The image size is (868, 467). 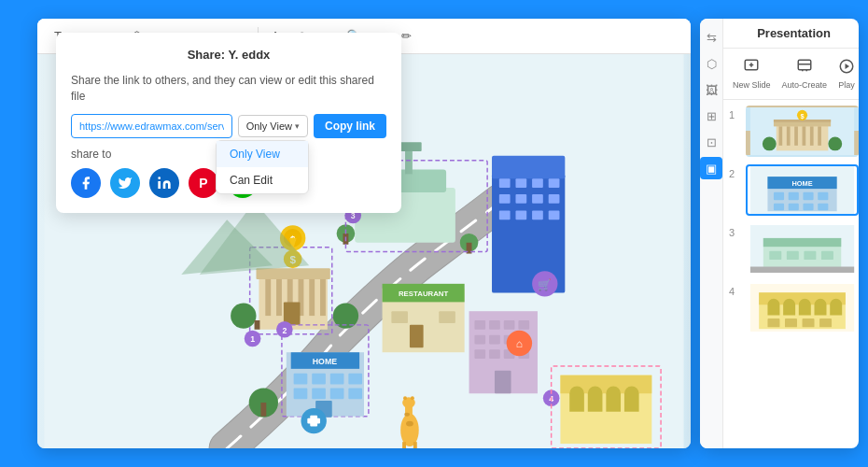 What do you see at coordinates (711, 142) in the screenshot?
I see `sidebar-resize-icon: ⊡` at bounding box center [711, 142].